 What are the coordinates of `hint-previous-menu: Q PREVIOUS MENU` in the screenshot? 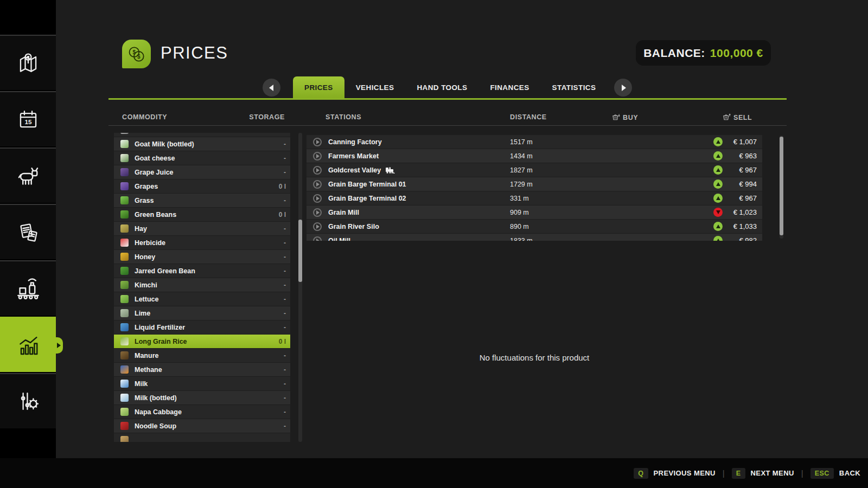 It's located at (675, 473).